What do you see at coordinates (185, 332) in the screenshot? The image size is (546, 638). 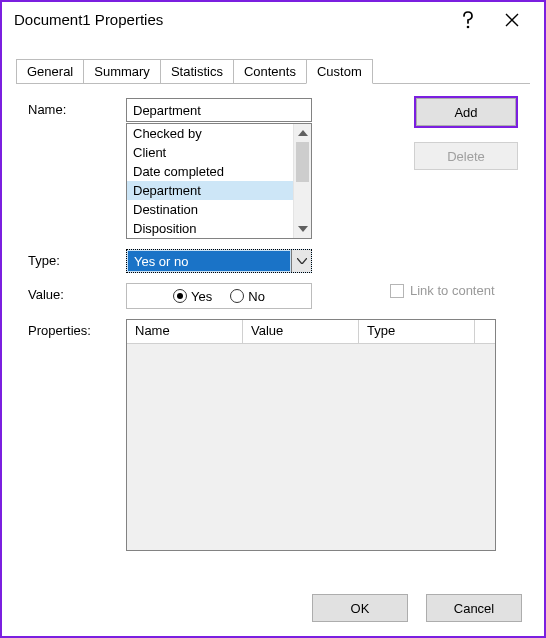 I see `column-header-name: Name` at bounding box center [185, 332].